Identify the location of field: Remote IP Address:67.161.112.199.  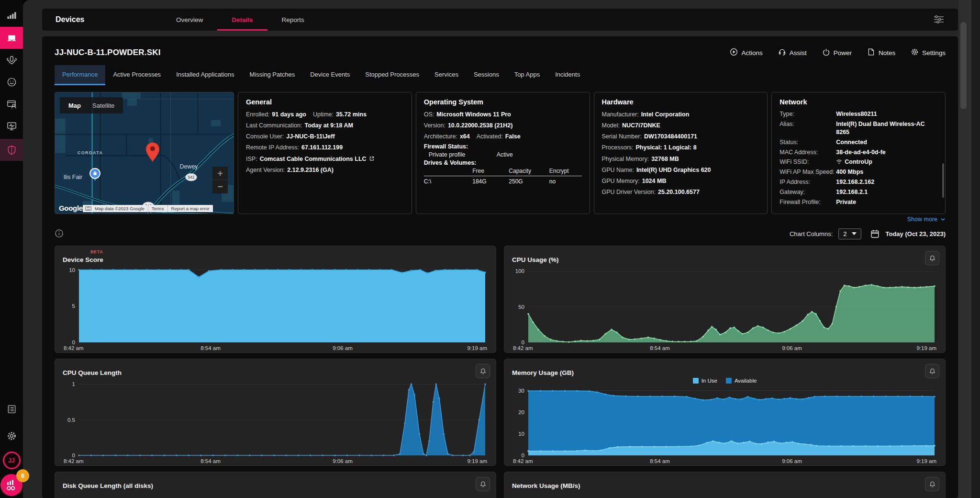
(294, 147).